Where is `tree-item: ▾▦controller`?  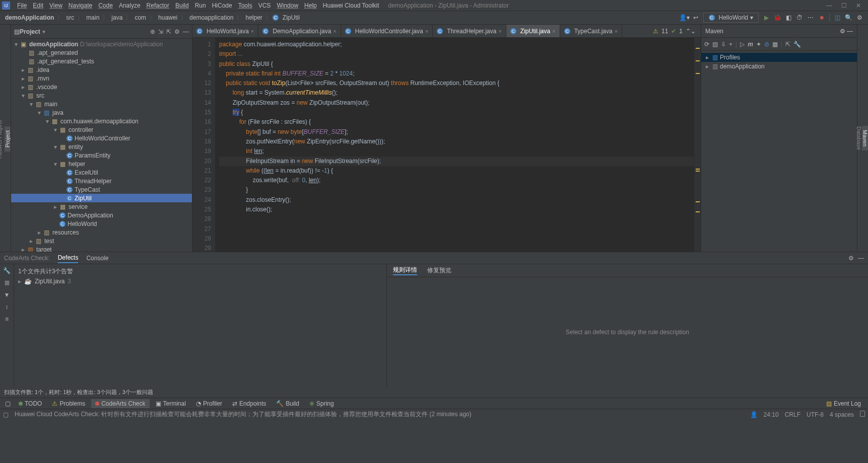 tree-item: ▾▦controller is located at coordinates (102, 130).